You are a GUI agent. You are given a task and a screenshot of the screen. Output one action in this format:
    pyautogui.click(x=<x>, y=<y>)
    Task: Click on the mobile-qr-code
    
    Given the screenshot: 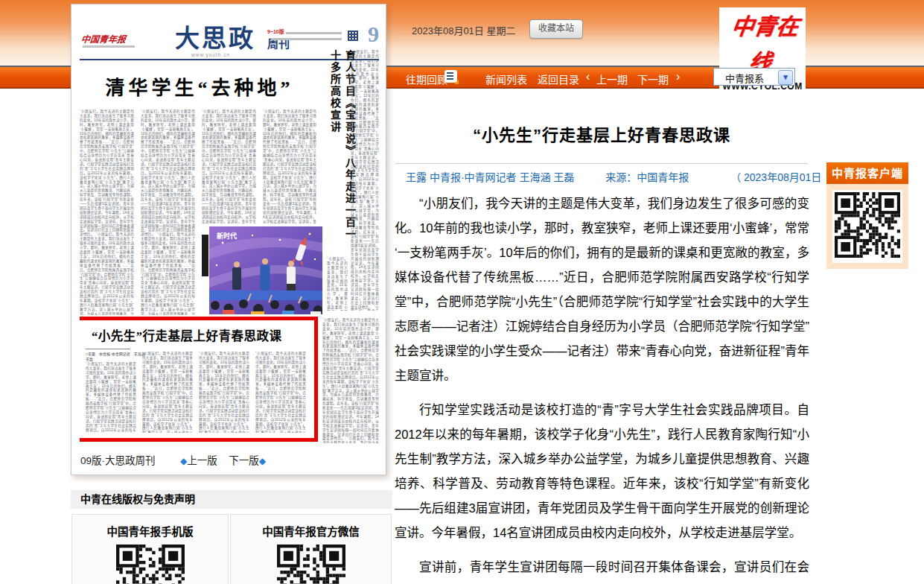 What is the action you would take?
    pyautogui.click(x=150, y=565)
    